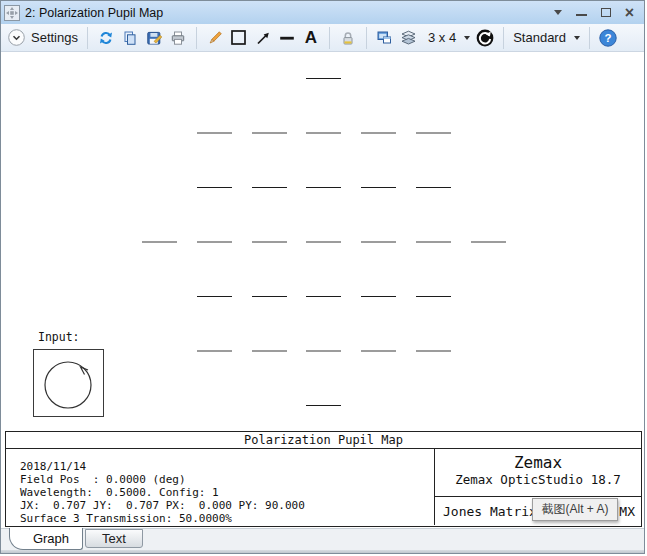 Image resolution: width=647 pixels, height=556 pixels. Describe the element at coordinates (608, 38) in the screenshot. I see `help-icon: ?` at that location.